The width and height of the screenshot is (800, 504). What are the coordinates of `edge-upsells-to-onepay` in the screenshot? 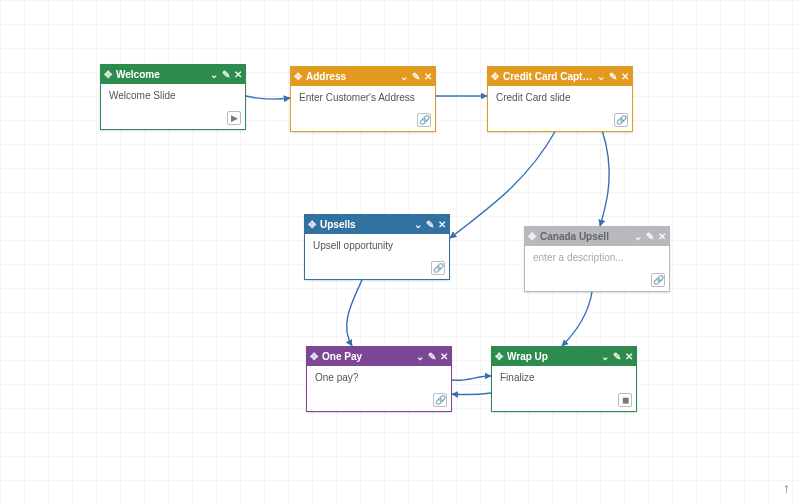 It's located at (354, 313).